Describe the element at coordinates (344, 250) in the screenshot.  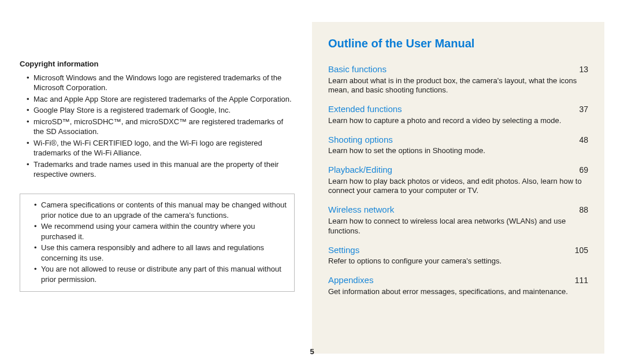
I see `outline-item-name: Settings` at that location.